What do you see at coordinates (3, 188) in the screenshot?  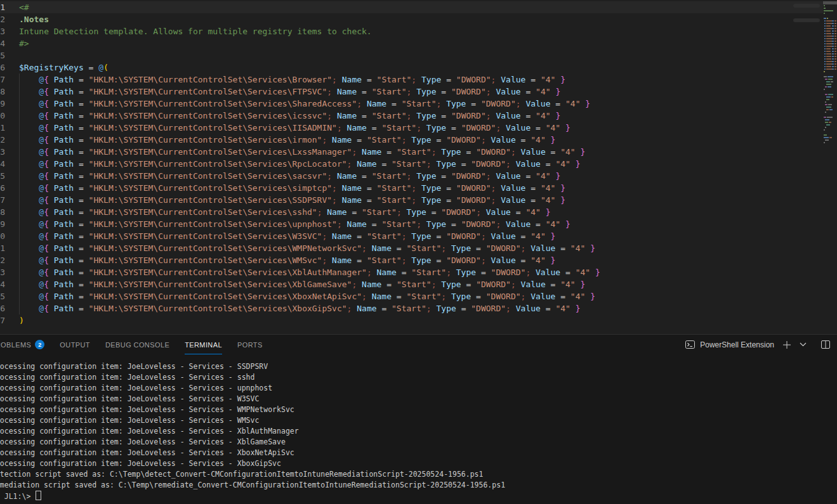 I see `line-number: 16` at bounding box center [3, 188].